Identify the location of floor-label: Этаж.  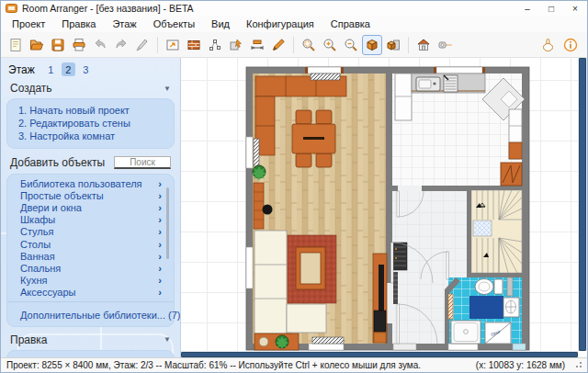
(22, 70).